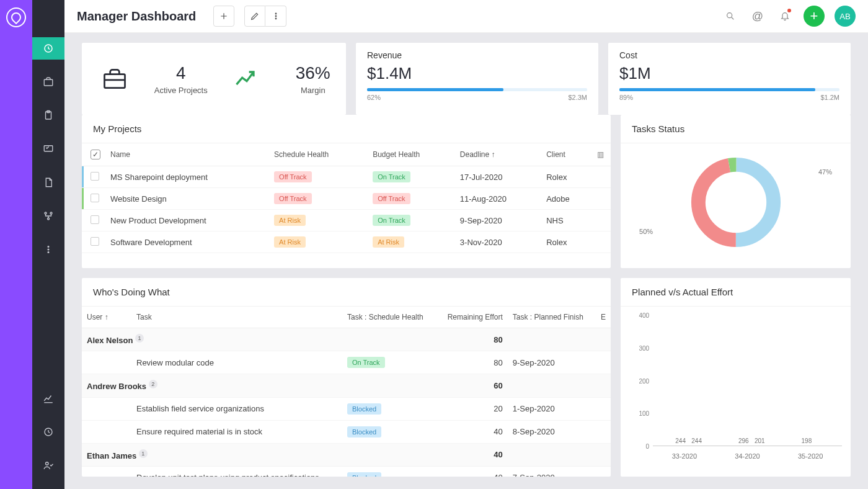  I want to click on project-client: NHS, so click(567, 221).